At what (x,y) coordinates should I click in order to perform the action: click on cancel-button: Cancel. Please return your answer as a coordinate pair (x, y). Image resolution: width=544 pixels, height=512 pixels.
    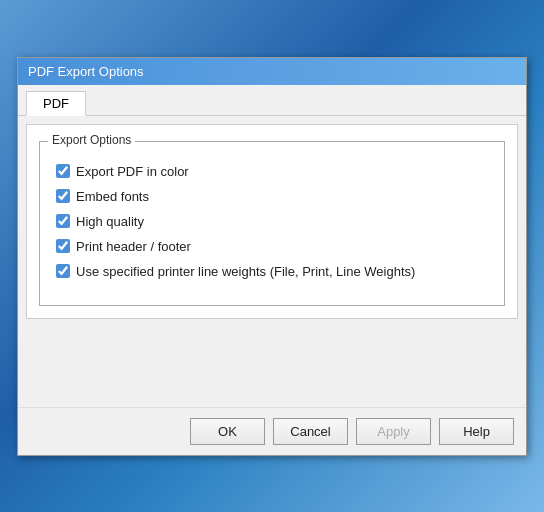
    Looking at the image, I should click on (310, 432).